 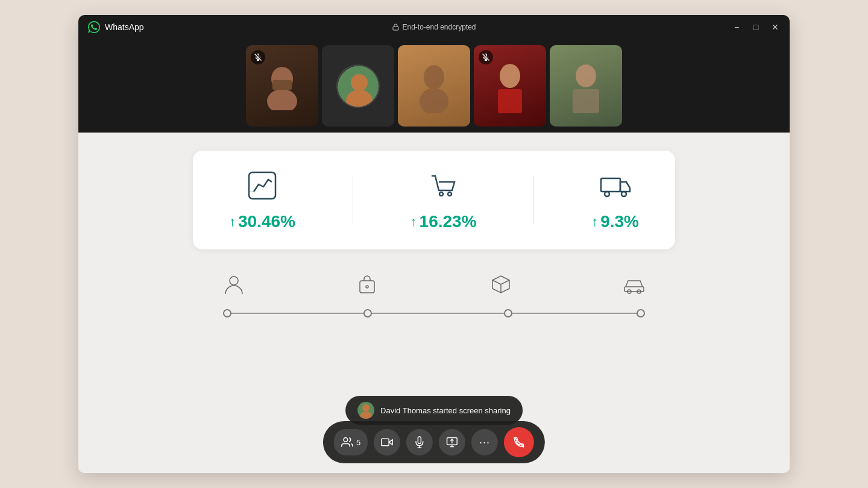 What do you see at coordinates (445, 411) in the screenshot?
I see `toast-message: David Thomas started screen sharing` at bounding box center [445, 411].